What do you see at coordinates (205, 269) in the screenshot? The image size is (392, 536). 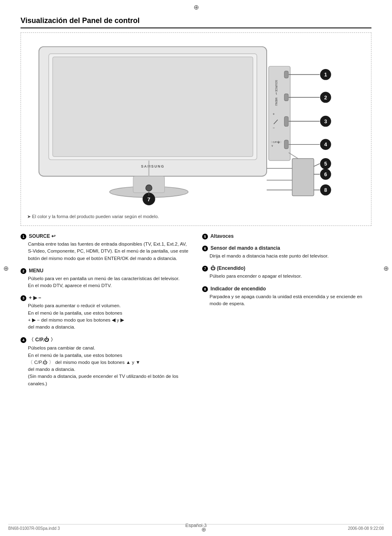 I see `badge-7: 7` at bounding box center [205, 269].